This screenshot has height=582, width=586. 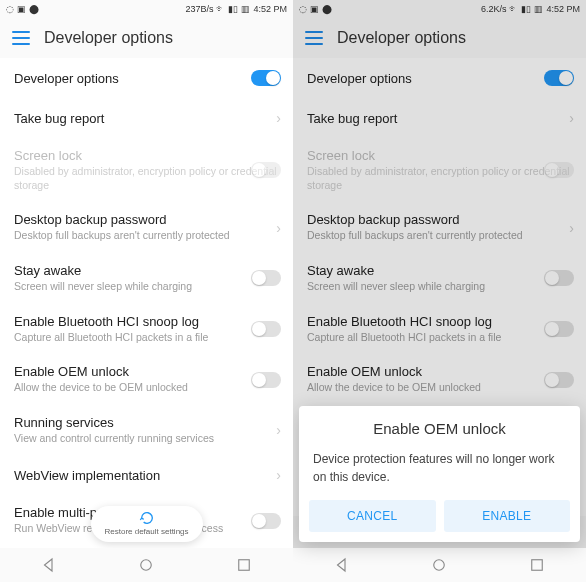 What do you see at coordinates (440, 9) in the screenshot?
I see `status-bar: ◌▣⬤ 6.2K/sᯤ▮▯▥4:52 PM` at bounding box center [440, 9].